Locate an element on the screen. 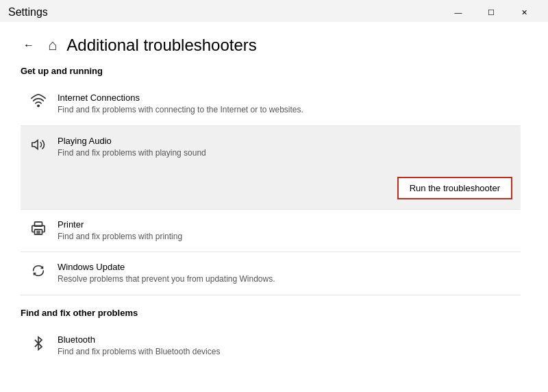  bluetooth-icon is located at coordinates (38, 343).